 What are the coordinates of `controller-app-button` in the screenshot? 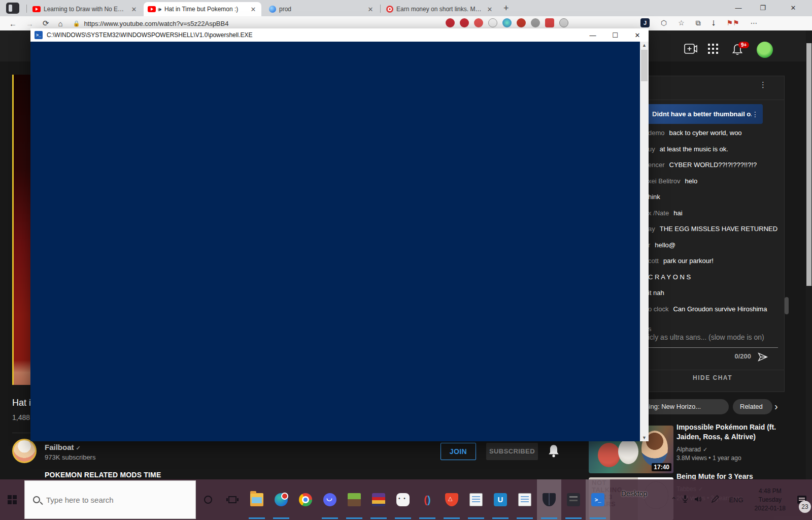 It's located at (403, 500).